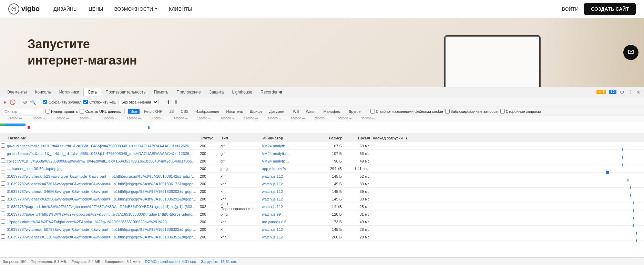 This screenshot has height=265, width=644. Describe the element at coordinates (288, 199) in the screenshot. I see `row-initiator-7: watch.js:112` at that location.